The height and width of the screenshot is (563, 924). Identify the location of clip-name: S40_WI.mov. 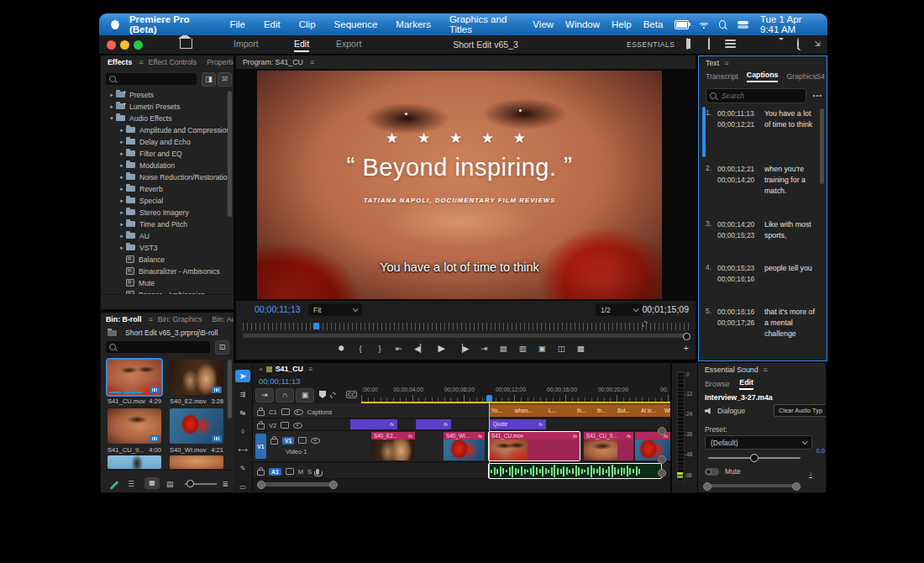
(188, 450).